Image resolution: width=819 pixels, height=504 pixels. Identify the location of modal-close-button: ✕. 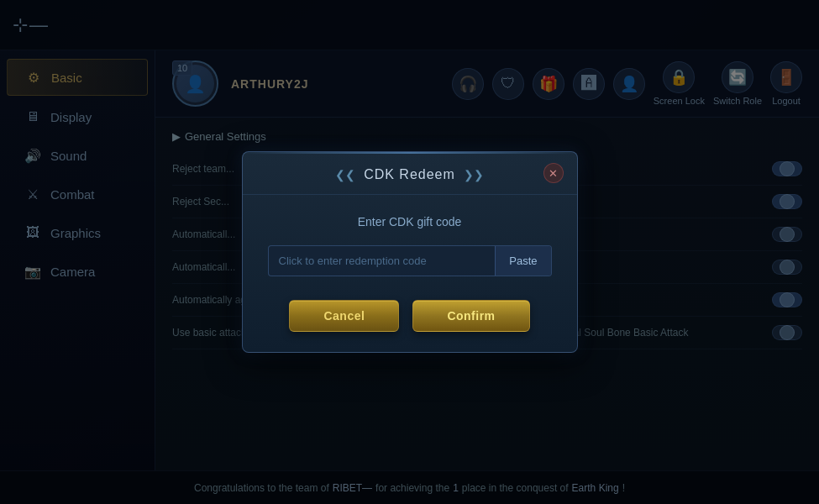
(554, 173).